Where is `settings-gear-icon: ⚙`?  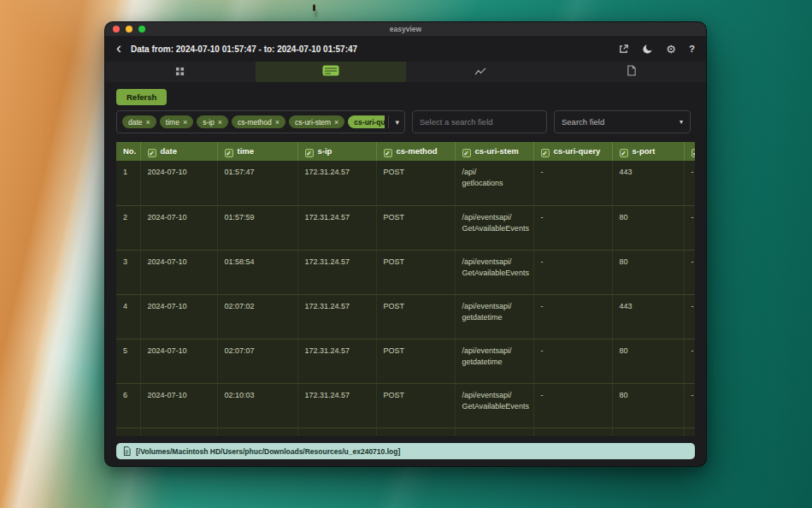
settings-gear-icon: ⚙ is located at coordinates (671, 50).